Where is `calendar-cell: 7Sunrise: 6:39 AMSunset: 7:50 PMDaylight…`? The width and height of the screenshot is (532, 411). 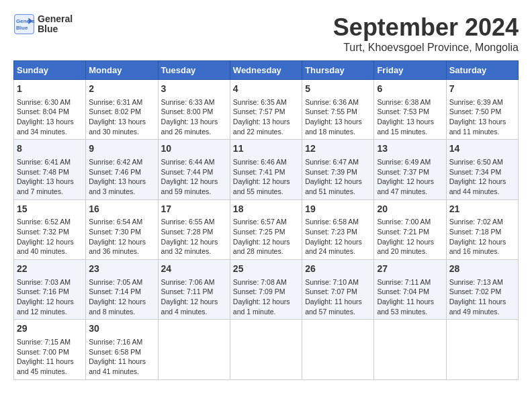
calendar-cell: 7Sunrise: 6:39 AMSunset: 7:50 PMDaylight… is located at coordinates (482, 110).